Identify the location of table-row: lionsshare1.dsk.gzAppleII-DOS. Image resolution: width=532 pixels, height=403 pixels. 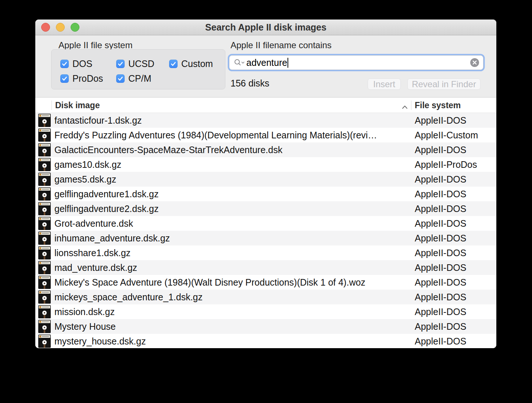
(266, 253).